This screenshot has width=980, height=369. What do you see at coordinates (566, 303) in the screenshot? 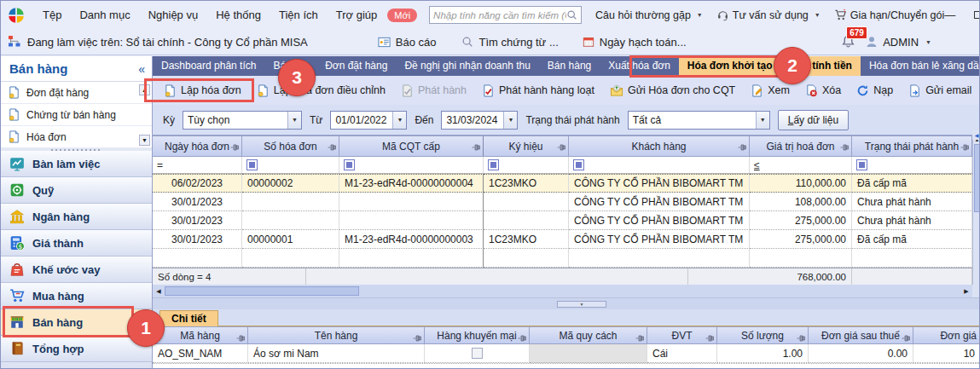
I see `panel-splitter: ▼` at bounding box center [566, 303].